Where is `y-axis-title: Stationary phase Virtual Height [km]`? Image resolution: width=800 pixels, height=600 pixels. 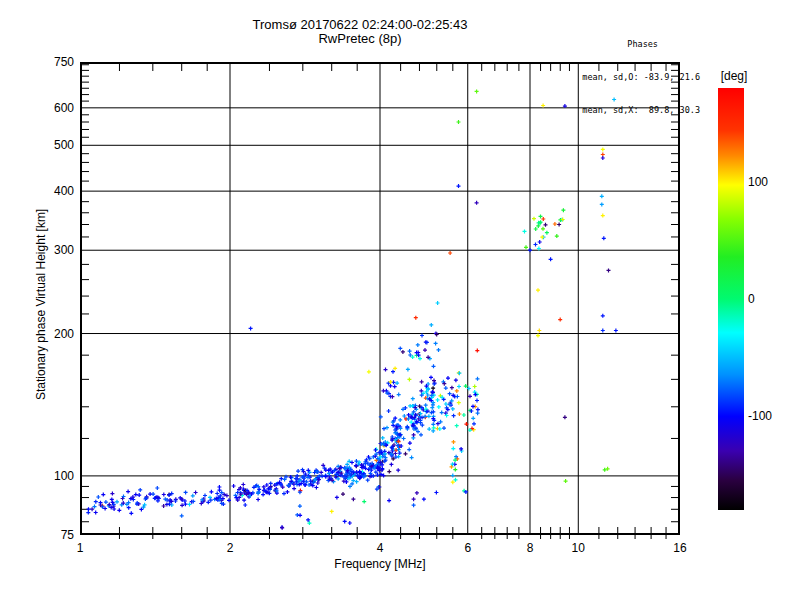
y-axis-title: Stationary phase Virtual Height [km] is located at coordinates (41, 304).